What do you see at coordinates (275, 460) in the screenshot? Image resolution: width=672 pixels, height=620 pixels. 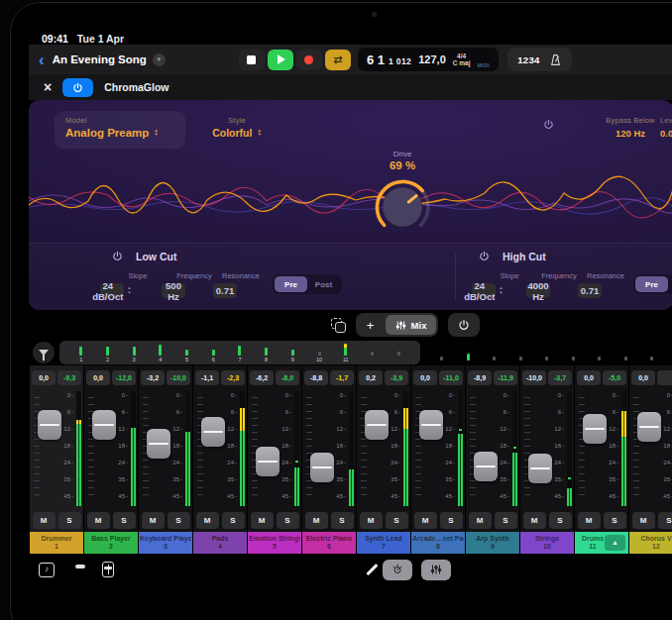 I see `channel-strip-5: -6,2-8,0061218243545MSEmotion Strings5` at bounding box center [275, 460].